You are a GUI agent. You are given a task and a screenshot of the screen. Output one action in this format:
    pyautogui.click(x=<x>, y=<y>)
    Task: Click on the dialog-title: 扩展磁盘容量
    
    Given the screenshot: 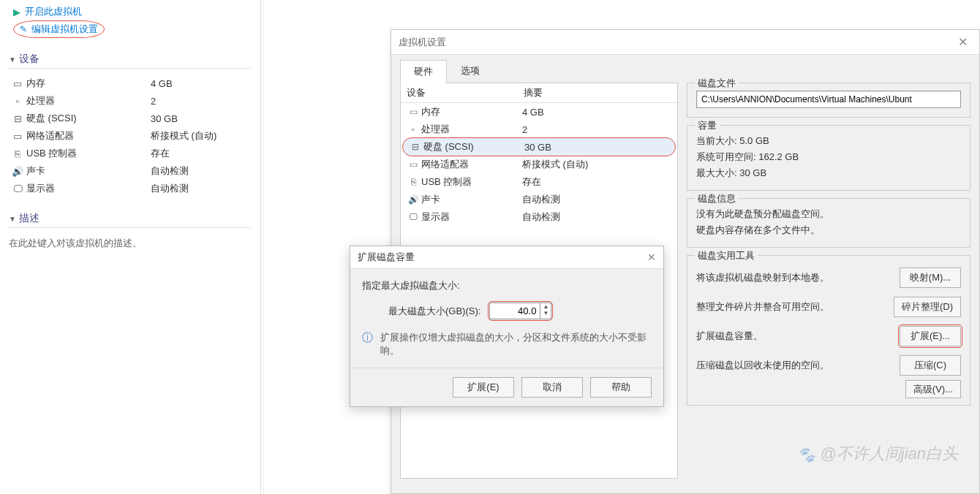 What is the action you would take?
    pyautogui.click(x=386, y=257)
    